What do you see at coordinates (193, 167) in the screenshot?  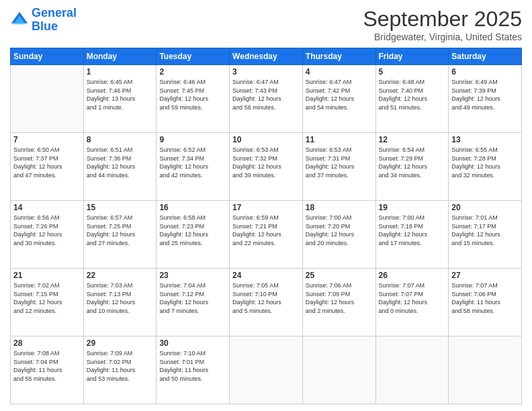 I see `calendar-cell: 9Sunrise: 6:52 AM Sunset: 7:34 PM Daylig…` at bounding box center [193, 167].